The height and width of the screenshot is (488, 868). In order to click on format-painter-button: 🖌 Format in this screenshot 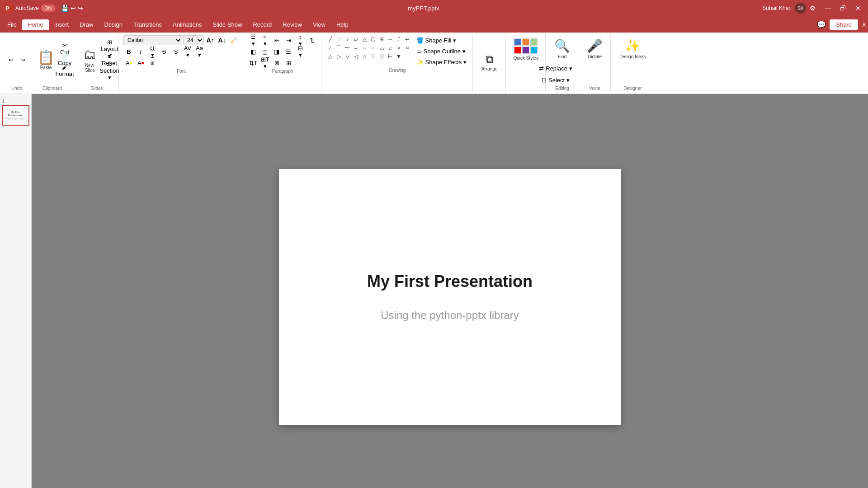, I will do `click(65, 70)`.